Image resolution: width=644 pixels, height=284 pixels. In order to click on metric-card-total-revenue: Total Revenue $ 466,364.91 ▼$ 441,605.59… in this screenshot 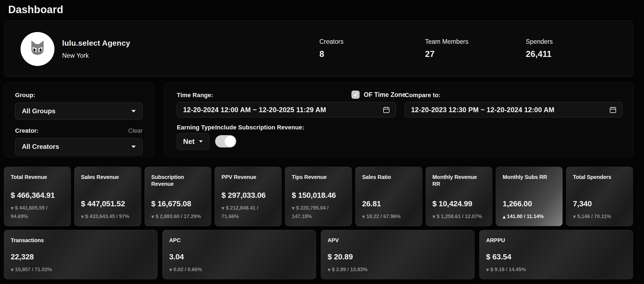, I will do `click(37, 196)`.